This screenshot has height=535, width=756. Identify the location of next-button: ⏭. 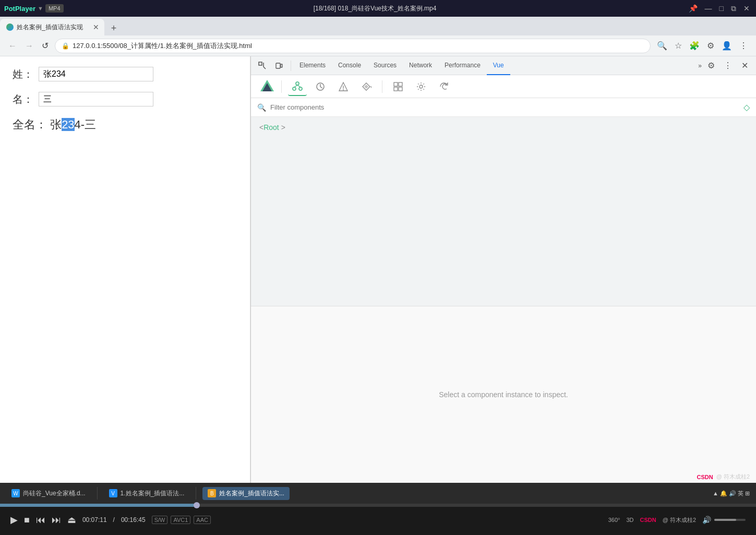
(56, 520).